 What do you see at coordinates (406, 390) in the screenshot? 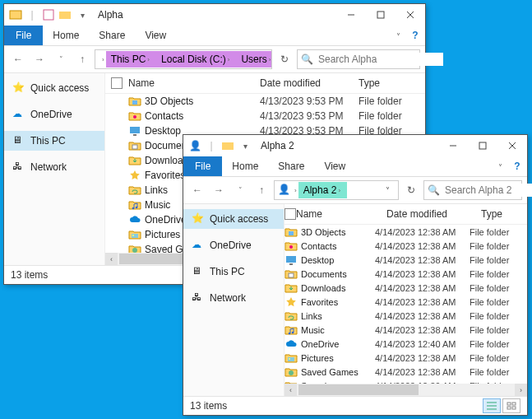
I see `scroll-track` at bounding box center [406, 390].